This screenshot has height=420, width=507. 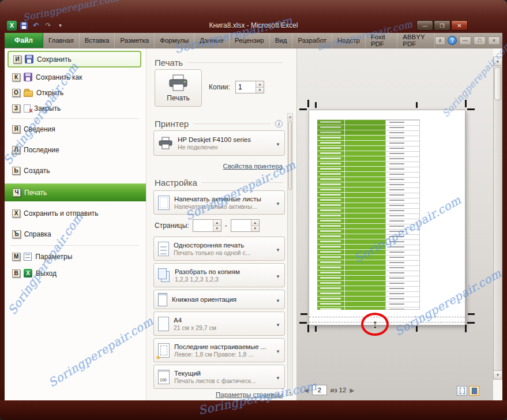 I want to click on sidebar-item-save-send: Х Сохранить и отправить, so click(x=74, y=213).